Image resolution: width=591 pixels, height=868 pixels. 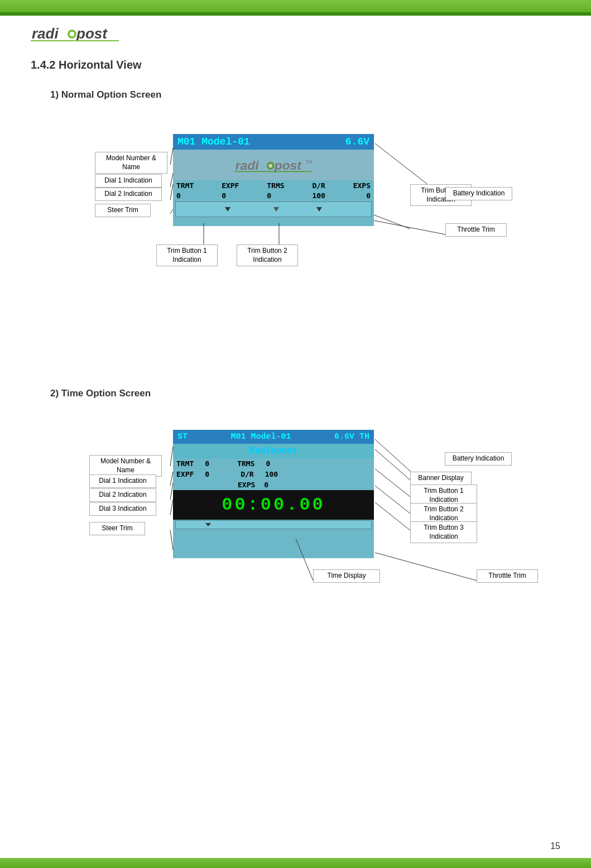 I want to click on label-trim-btn1-1: Trim Button 1Indication, so click(x=187, y=256).